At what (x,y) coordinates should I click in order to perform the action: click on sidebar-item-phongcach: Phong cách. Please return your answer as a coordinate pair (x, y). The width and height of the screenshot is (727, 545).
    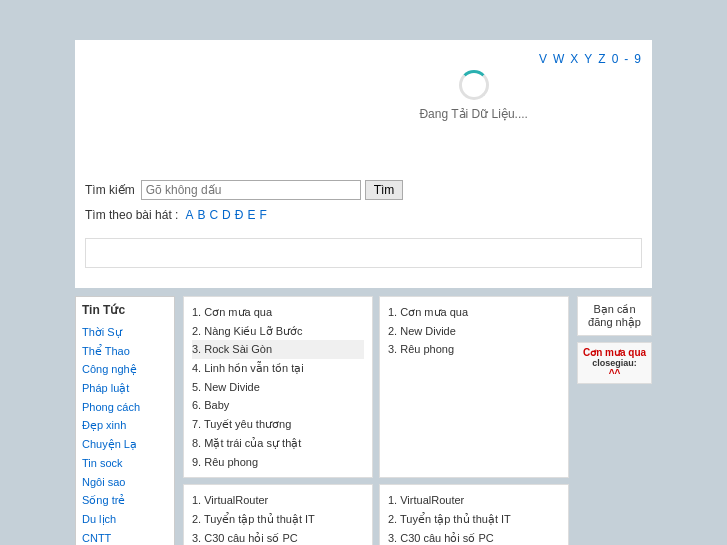
    Looking at the image, I should click on (125, 408).